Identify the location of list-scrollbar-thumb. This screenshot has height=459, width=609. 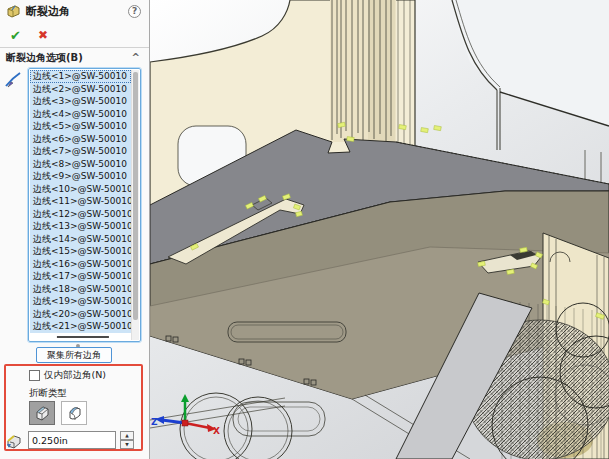
(136, 196).